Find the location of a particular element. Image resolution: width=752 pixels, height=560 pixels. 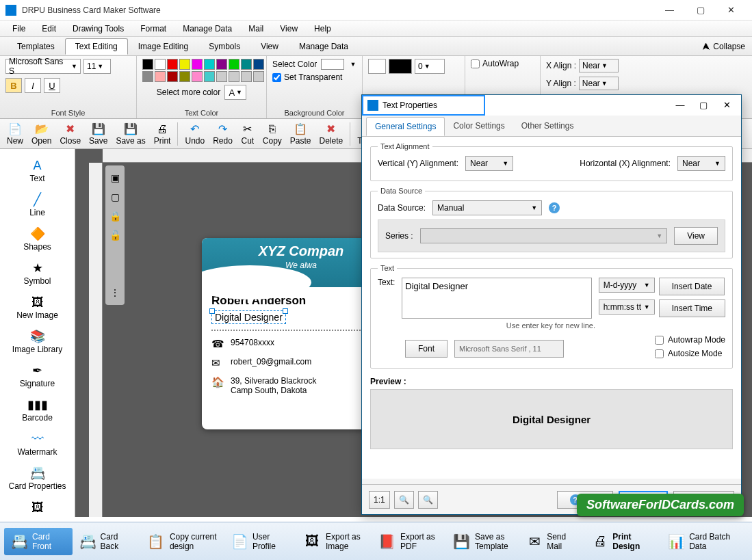

autosize-mode-checkbox is located at coordinates (660, 354).